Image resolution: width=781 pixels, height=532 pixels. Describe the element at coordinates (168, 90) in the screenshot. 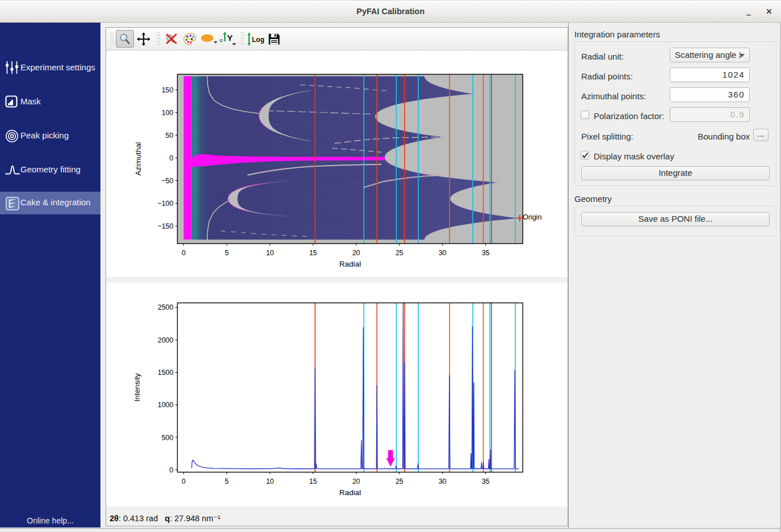

I see `svg-text: 150` at that location.